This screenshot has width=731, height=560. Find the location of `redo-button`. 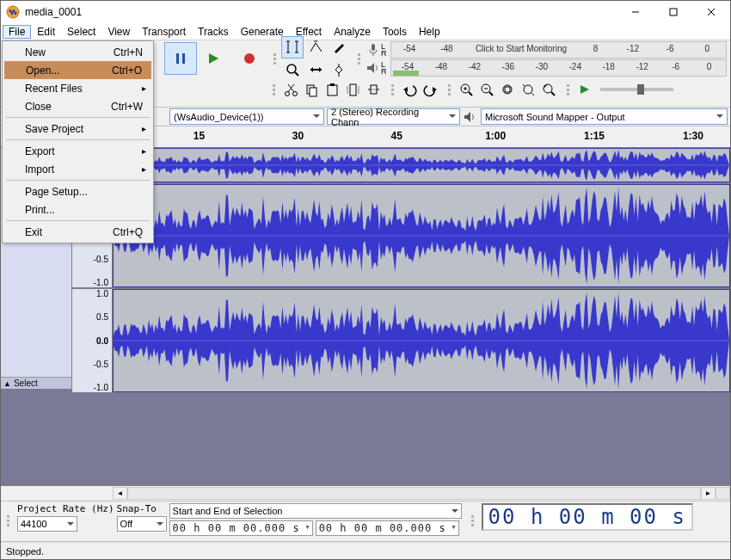

redo-button is located at coordinates (430, 89).